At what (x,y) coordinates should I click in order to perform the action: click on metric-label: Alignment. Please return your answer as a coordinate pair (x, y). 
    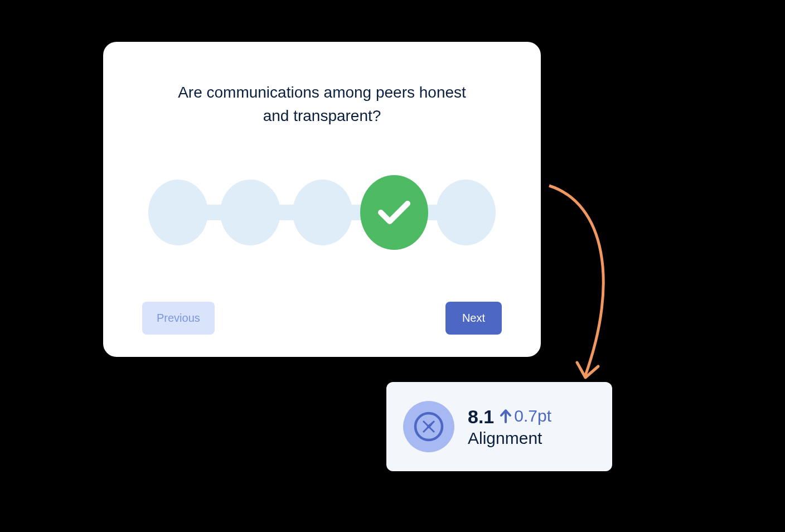
    Looking at the image, I should click on (510, 438).